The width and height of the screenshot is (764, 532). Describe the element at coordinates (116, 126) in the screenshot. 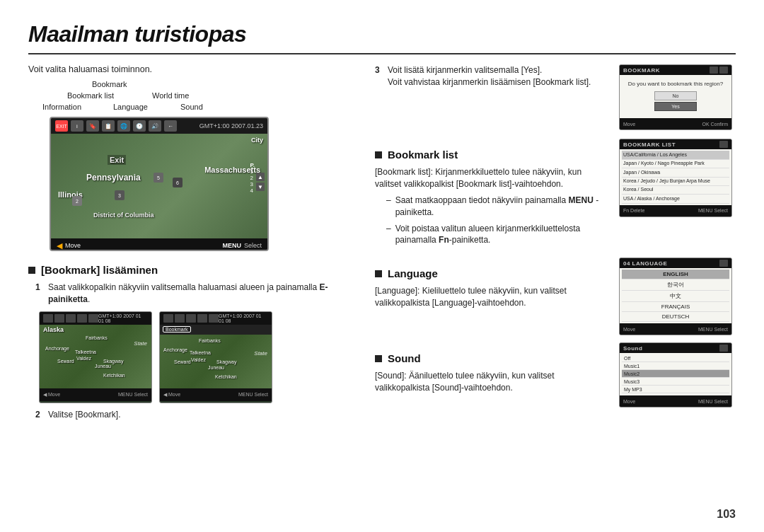

I see `gps-top-bar-left: EXIT i 🔖 📋 🌐 🕐 🔊 ←` at that location.